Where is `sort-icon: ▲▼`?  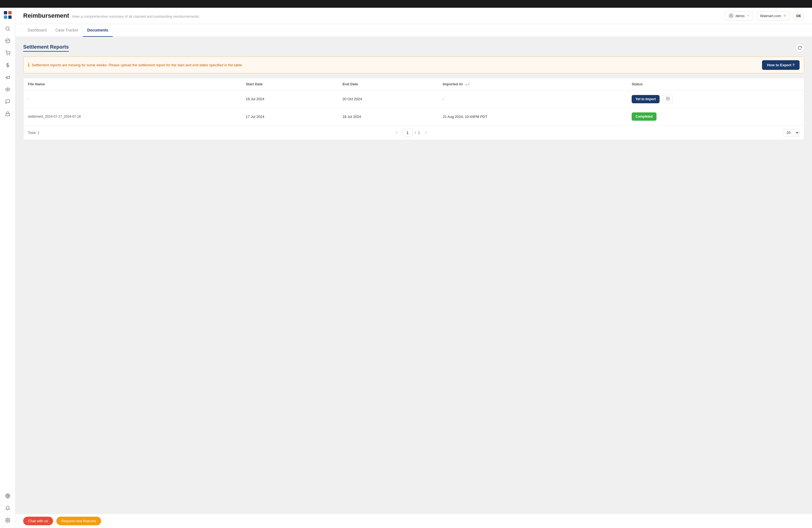 sort-icon: ▲▼ is located at coordinates (467, 85).